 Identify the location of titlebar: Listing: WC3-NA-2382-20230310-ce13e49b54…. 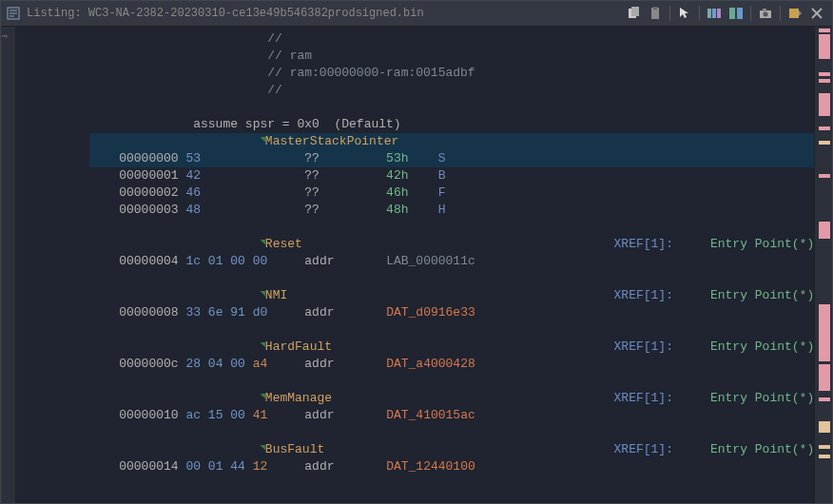
(416, 13).